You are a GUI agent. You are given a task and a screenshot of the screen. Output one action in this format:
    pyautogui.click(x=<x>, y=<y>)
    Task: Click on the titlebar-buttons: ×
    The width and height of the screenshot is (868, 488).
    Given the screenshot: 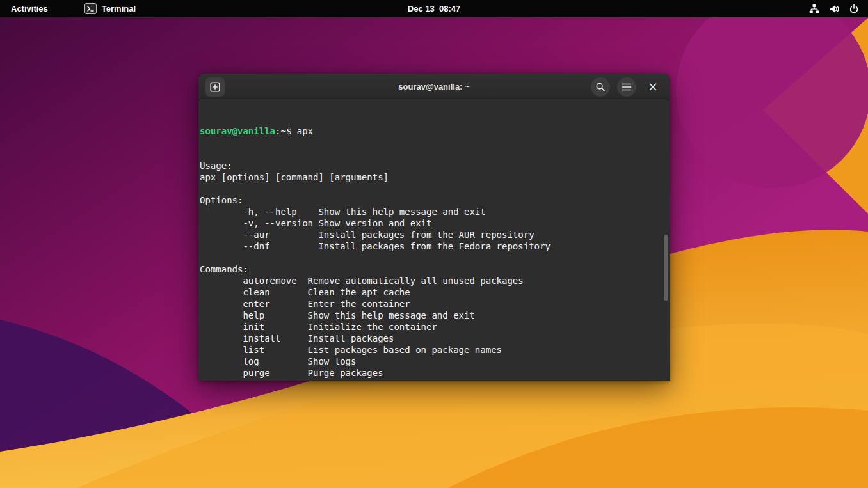 What is the action you would take?
    pyautogui.click(x=627, y=87)
    